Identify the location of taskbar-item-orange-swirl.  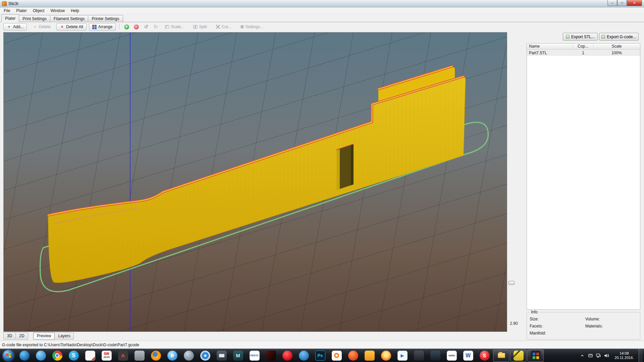
(337, 355).